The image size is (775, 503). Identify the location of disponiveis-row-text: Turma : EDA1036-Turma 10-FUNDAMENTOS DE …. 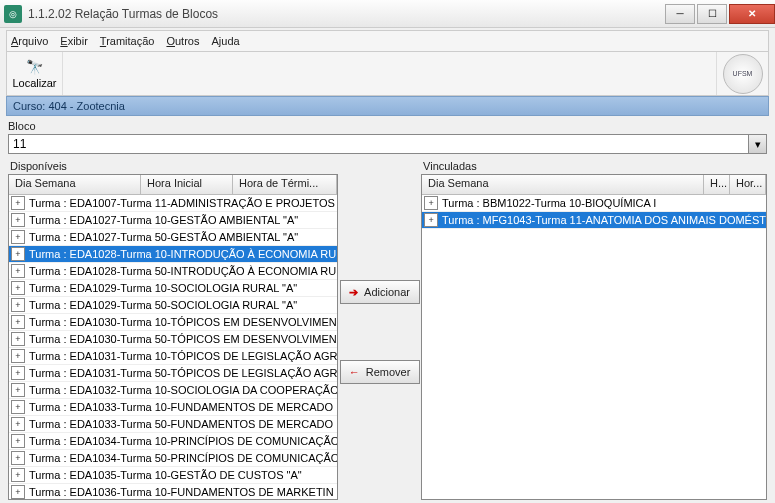
(182, 492).